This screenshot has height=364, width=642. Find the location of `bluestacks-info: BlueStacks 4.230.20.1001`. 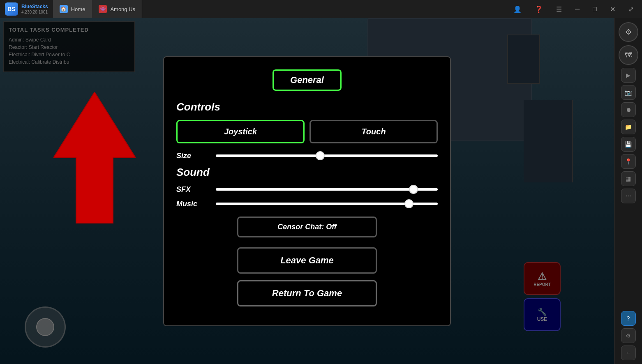

bluestacks-info: BlueStacks 4.230.20.1001 is located at coordinates (35, 9).